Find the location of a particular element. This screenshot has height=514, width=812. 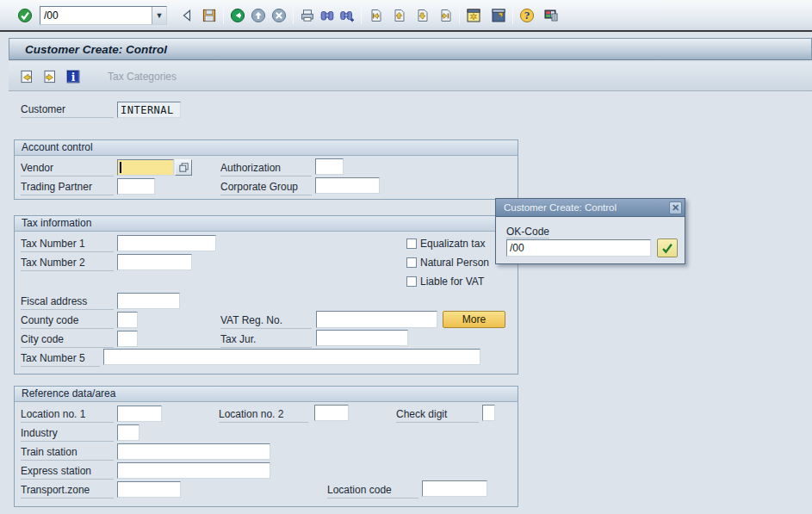

back-icon is located at coordinates (238, 15).